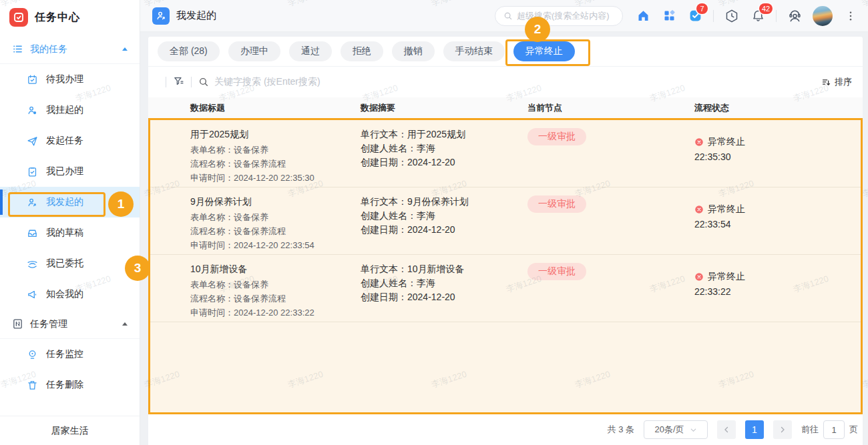  I want to click on tab-abnormal-termination: 异常终止, so click(544, 51).